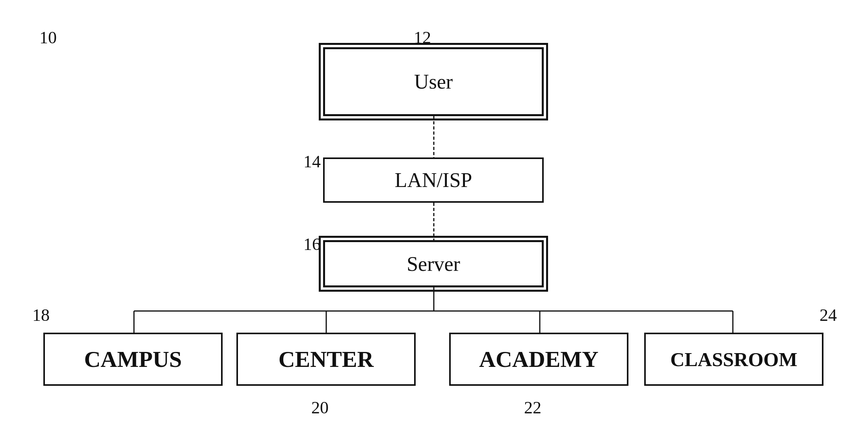 The height and width of the screenshot is (435, 868). What do you see at coordinates (48, 38) in the screenshot?
I see `fig-number-label: 10` at bounding box center [48, 38].